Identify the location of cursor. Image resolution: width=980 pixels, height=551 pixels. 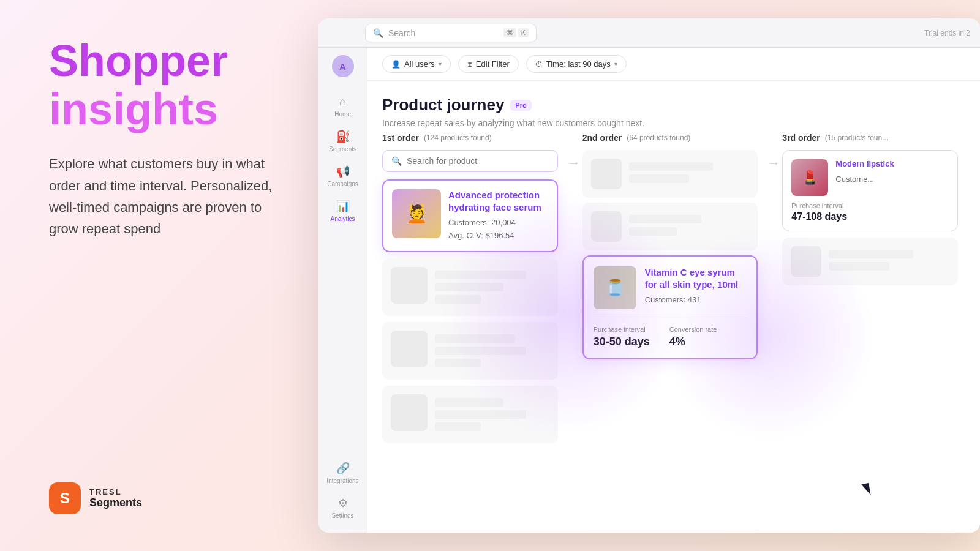
(866, 490).